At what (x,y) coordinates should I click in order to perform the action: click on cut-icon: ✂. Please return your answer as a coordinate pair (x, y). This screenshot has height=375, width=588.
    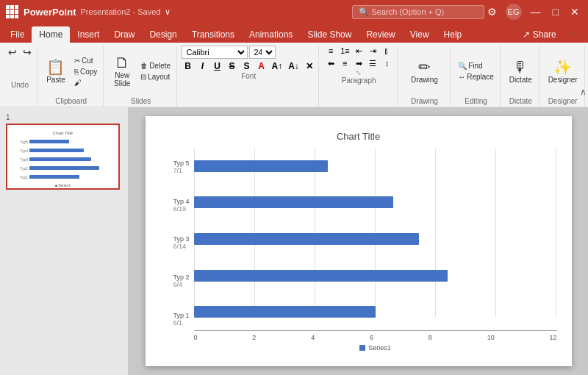
    Looking at the image, I should click on (77, 60).